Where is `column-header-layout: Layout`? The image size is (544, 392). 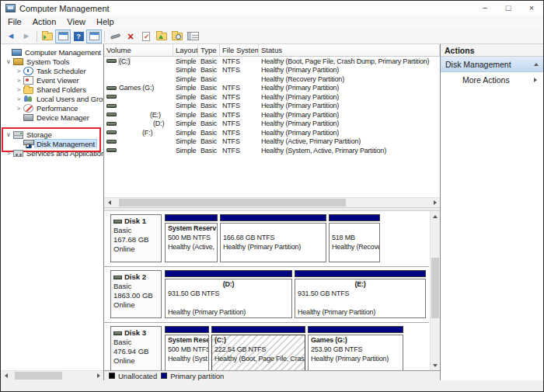 column-header-layout: Layout is located at coordinates (186, 50).